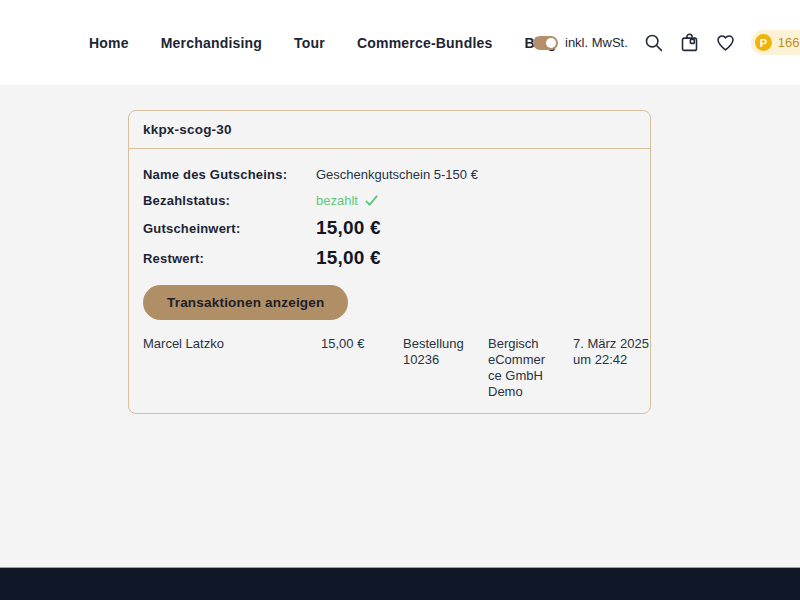 The image size is (800, 600). Describe the element at coordinates (580, 42) in the screenshot. I see `vat-toggle: inkl. MwSt.` at that location.